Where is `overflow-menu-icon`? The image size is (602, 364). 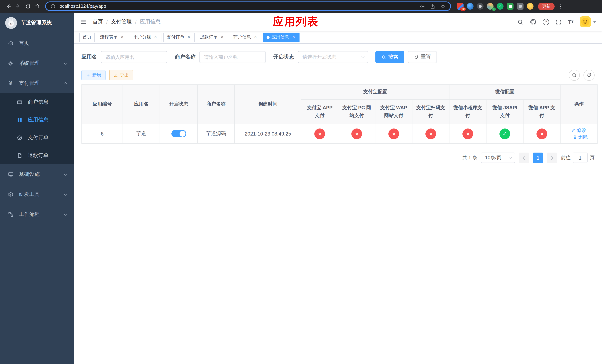
overflow-menu-icon is located at coordinates (560, 6).